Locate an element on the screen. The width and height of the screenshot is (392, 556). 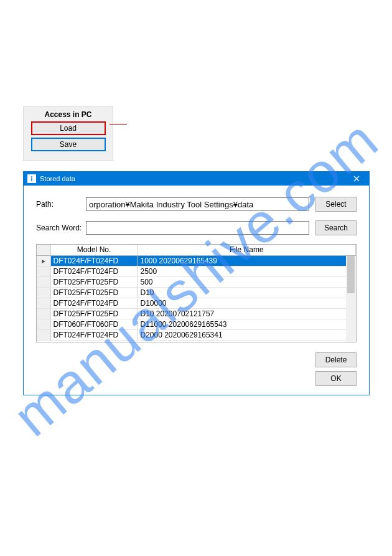
table-row: DFT025F/FT025FDD10 20200702121757 is located at coordinates (197, 314).